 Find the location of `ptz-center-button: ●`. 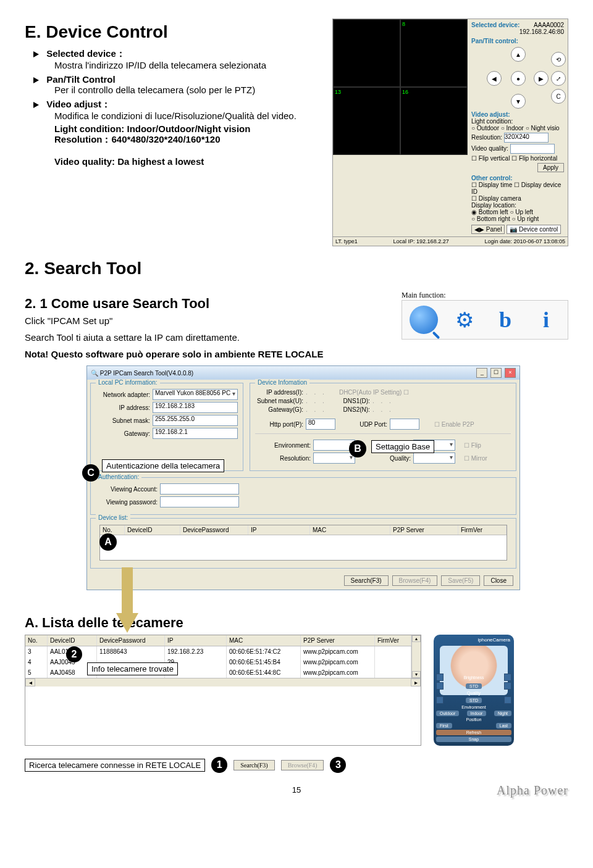

ptz-center-button: ● is located at coordinates (518, 78).